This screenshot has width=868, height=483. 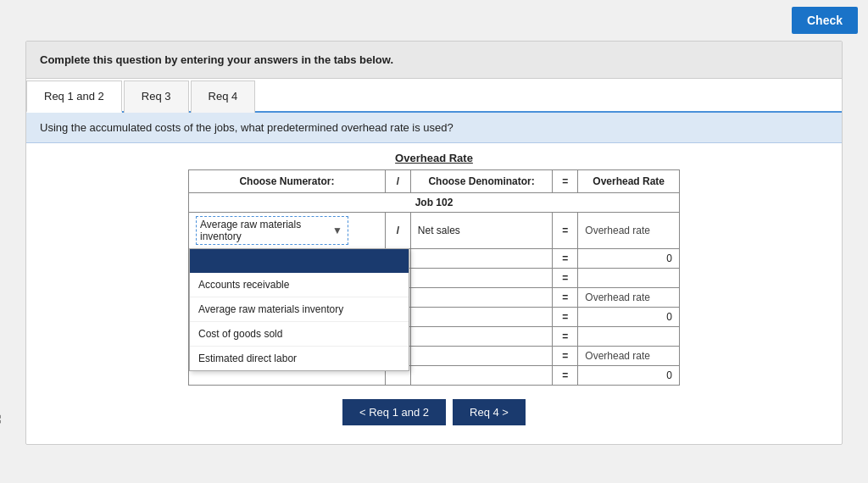 What do you see at coordinates (565, 181) in the screenshot?
I see `col-equals-header: =` at bounding box center [565, 181].